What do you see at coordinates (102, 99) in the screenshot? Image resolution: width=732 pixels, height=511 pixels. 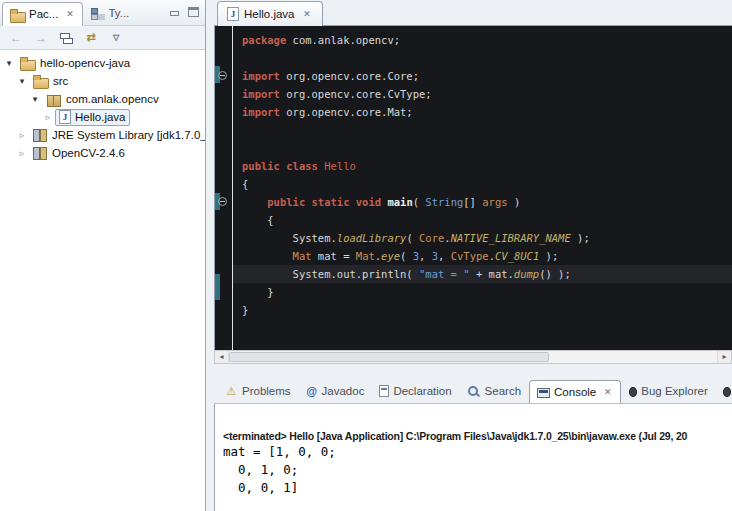 I see `tree-item-com-anlak-opencv: com.anlak.opencv` at bounding box center [102, 99].